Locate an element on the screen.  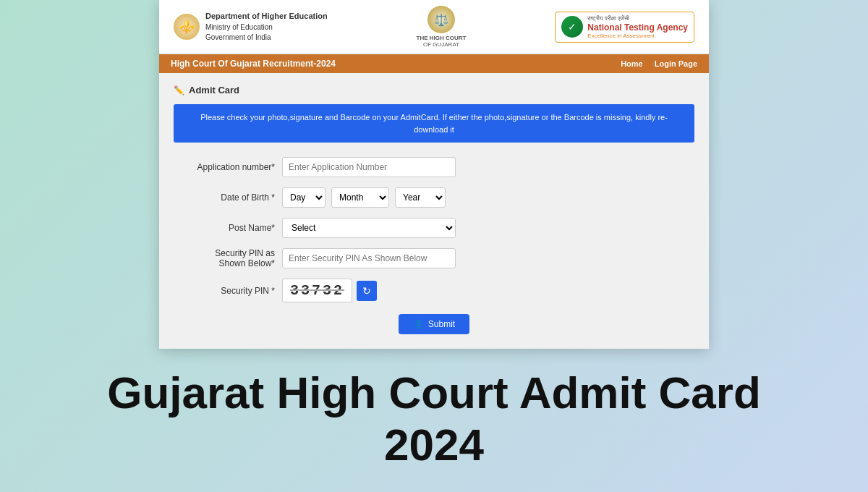
post-name-row: Post Name* Select is located at coordinates (434, 228).